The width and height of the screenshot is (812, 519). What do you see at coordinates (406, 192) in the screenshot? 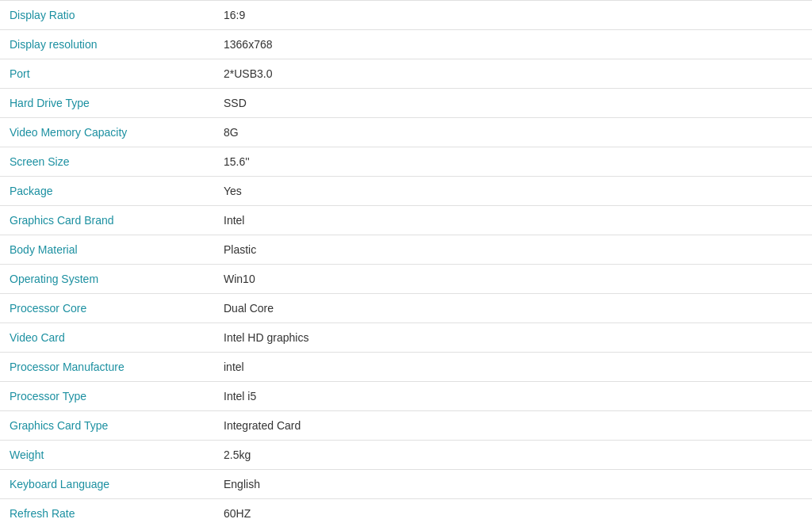
I see `table-row: PackageYes` at bounding box center [406, 192].